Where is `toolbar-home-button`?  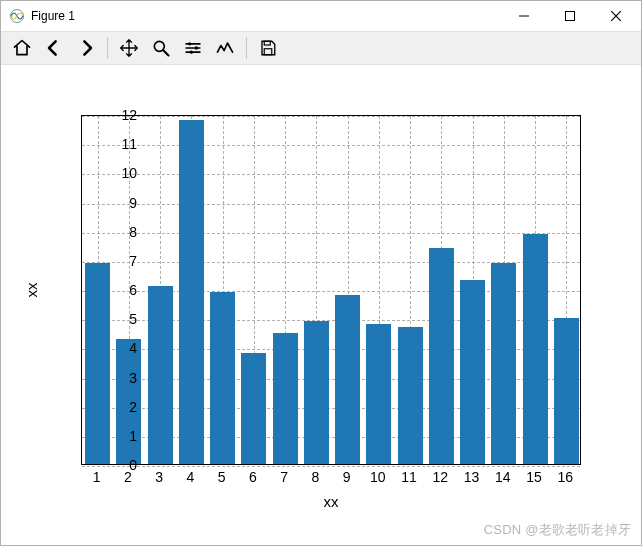 toolbar-home-button is located at coordinates (22, 48).